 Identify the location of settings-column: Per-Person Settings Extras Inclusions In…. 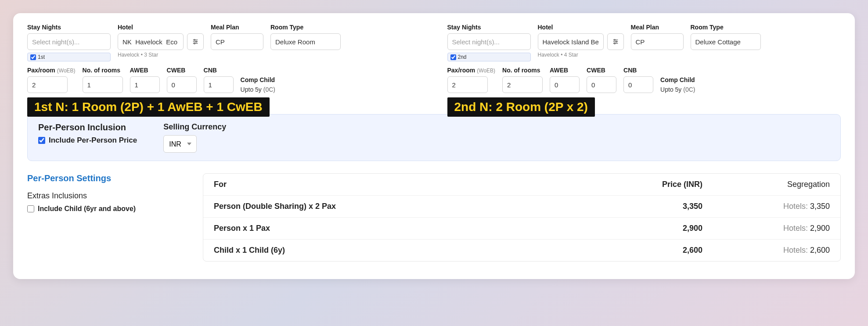
(106, 218).